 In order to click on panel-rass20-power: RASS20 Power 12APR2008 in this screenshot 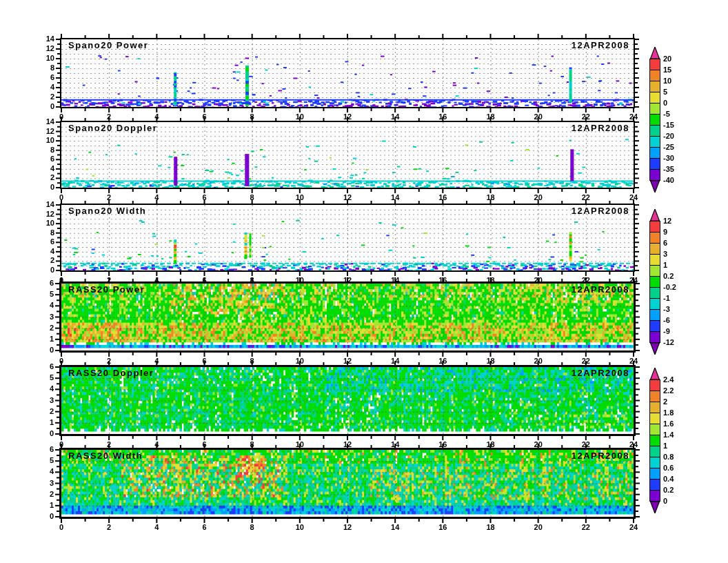, I will do `click(347, 317)`.